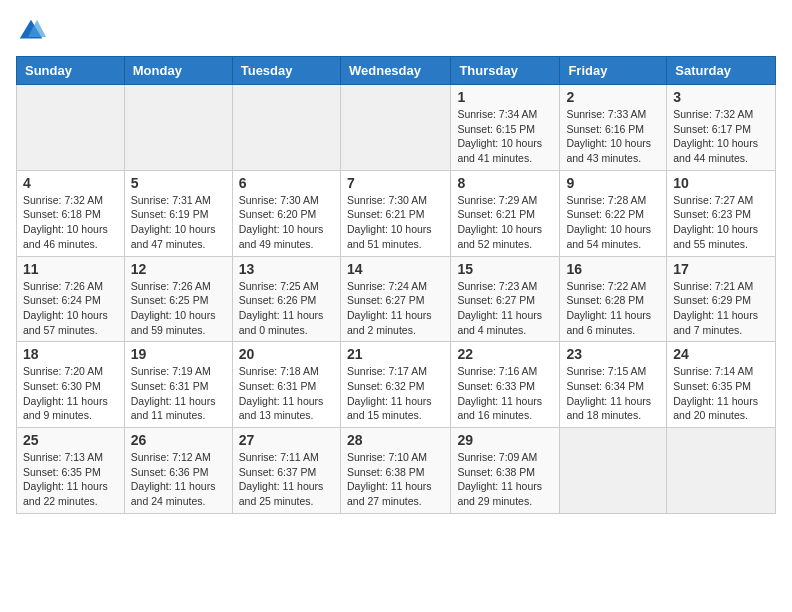 The height and width of the screenshot is (612, 792). I want to click on day-info: Sunrise: 7:26 AM Sunset: 6:24 PM Dayligh…, so click(70, 308).